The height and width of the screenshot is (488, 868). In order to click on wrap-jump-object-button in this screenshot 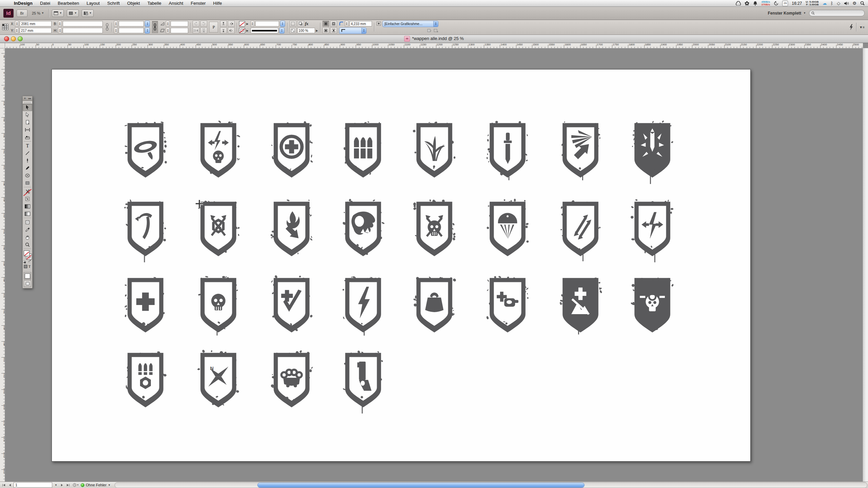, I will do `click(334, 30)`.